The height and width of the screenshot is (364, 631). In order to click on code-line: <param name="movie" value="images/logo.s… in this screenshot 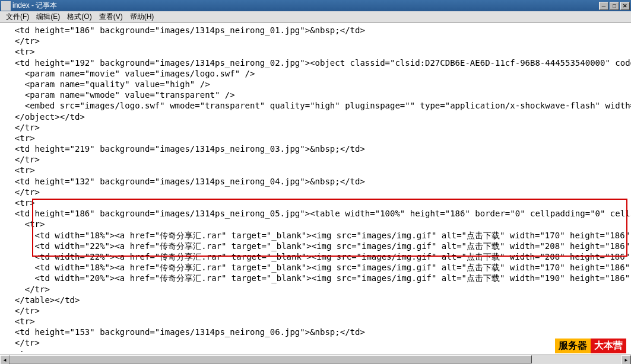, I will do `click(129, 74)`.